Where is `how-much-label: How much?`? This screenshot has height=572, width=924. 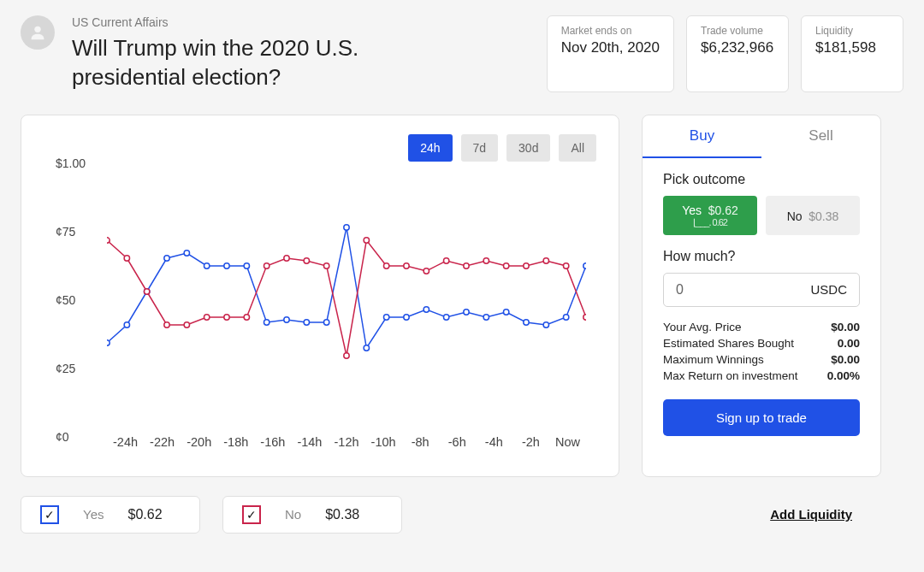 how-much-label: How much? is located at coordinates (761, 257).